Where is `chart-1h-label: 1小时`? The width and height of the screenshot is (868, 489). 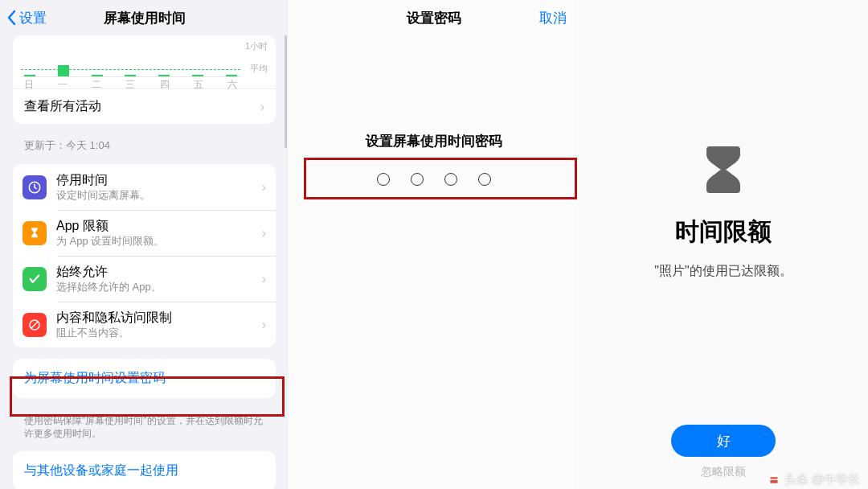
chart-1h-label: 1小时 is located at coordinates (256, 47).